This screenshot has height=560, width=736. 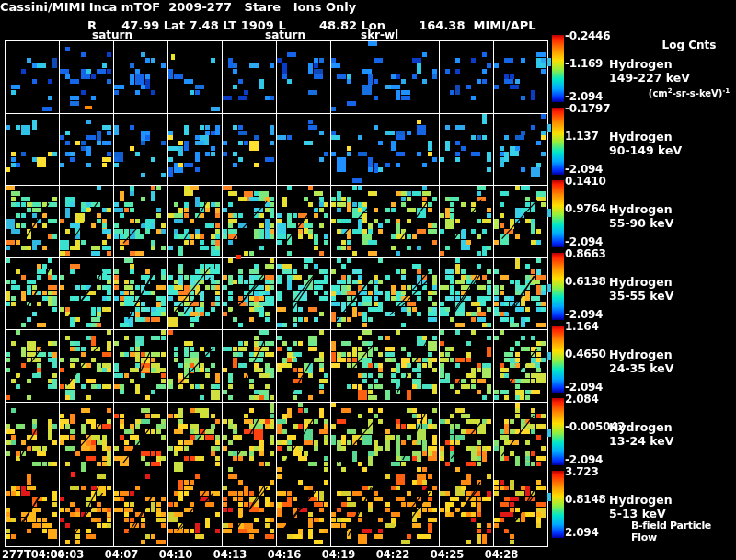 What do you see at coordinates (587, 36) in the screenshot?
I see `scale-max-label: -0.2446` at bounding box center [587, 36].